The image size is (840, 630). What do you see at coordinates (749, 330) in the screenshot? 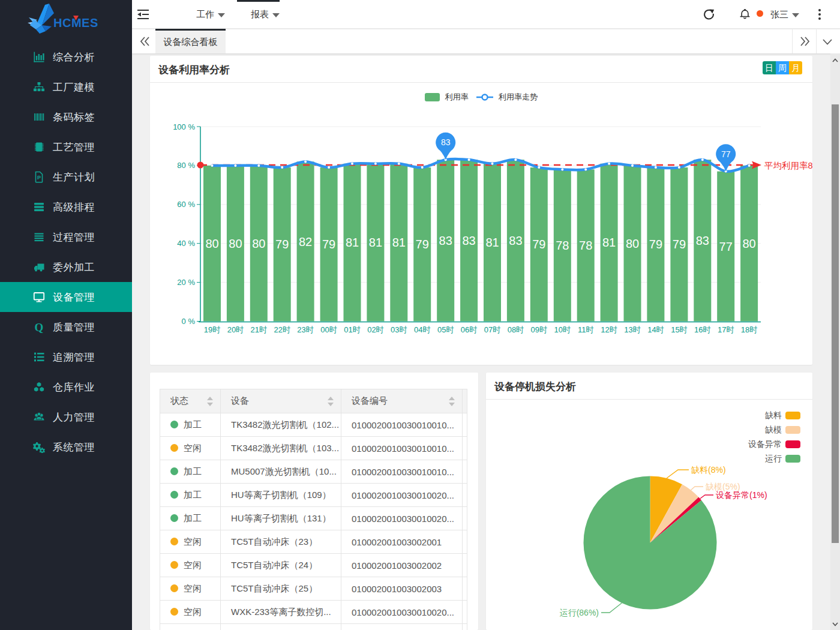
I see `svg-text: 18时` at bounding box center [749, 330].